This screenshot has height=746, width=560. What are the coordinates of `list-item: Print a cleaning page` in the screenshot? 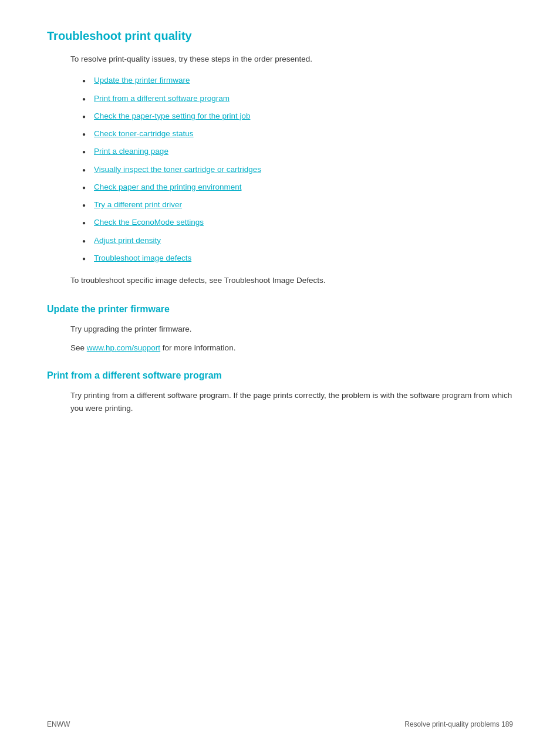 It's located at (298, 151).